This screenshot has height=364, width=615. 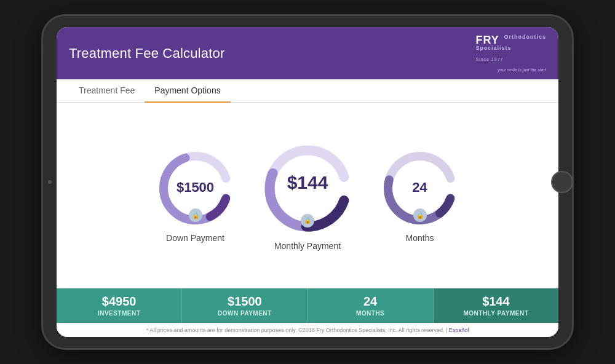 I want to click on summary-monthly-payment-label: Monthly Payment, so click(x=496, y=314).